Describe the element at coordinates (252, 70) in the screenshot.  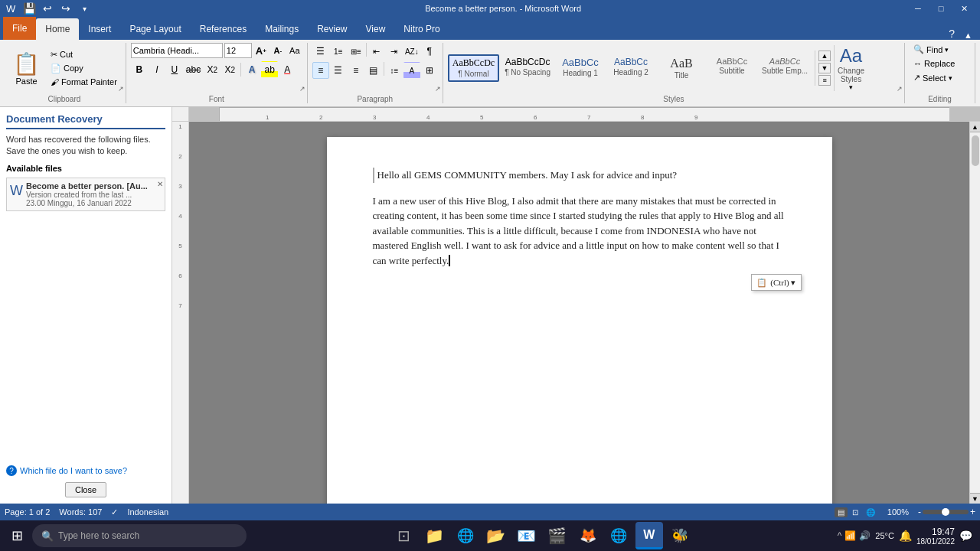
I see `text-effects-button: A` at that location.